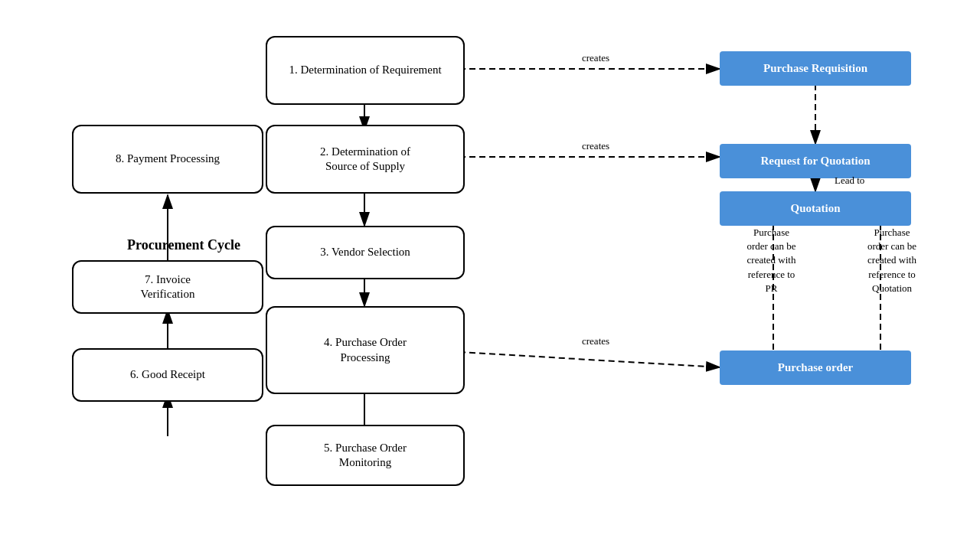  I want to click on step3-label: 3. Vendor Selection, so click(365, 253).